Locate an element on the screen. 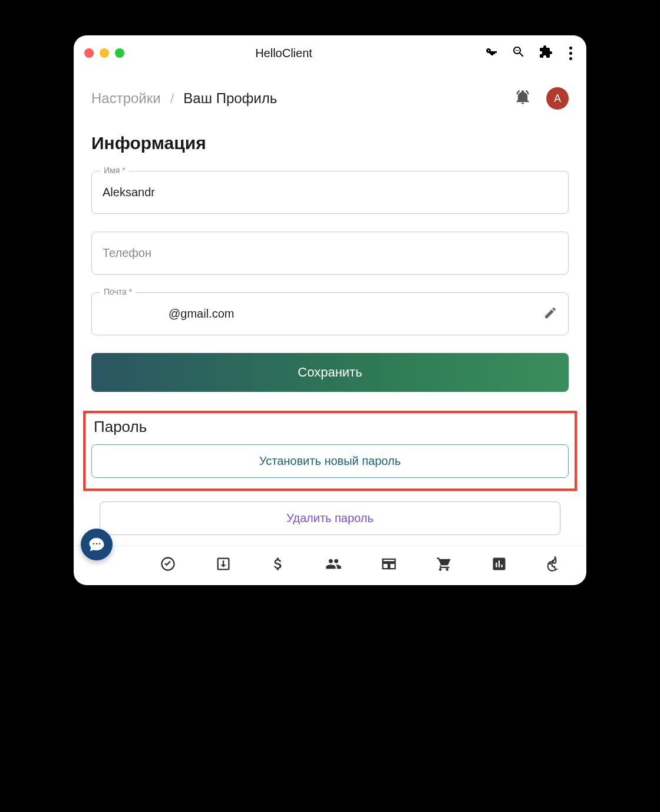 The width and height of the screenshot is (660, 812). phone-field is located at coordinates (330, 253).